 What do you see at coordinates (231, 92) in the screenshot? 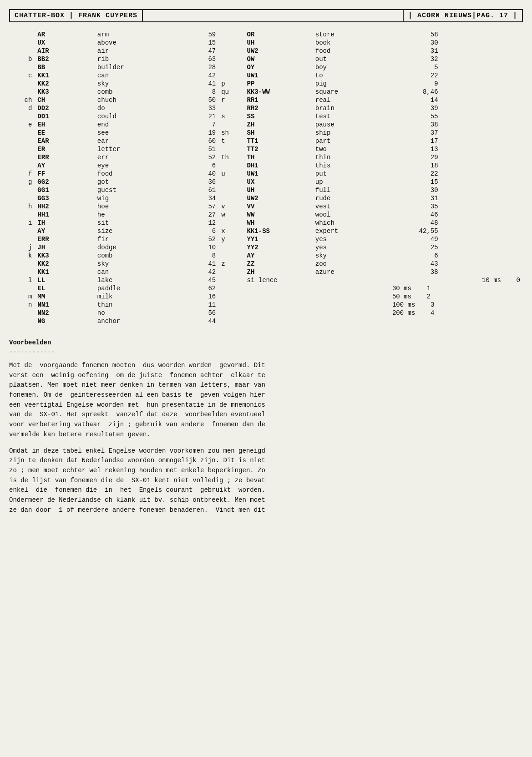
I see `gap-col: qu` at bounding box center [231, 92].